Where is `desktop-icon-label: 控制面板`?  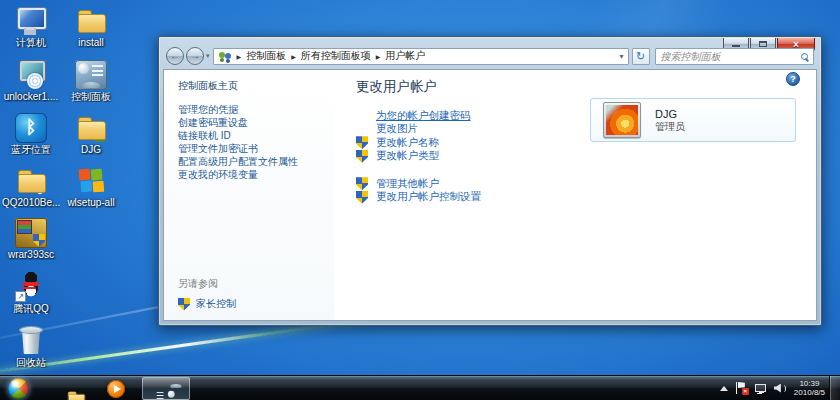
desktop-icon-label: 控制面板 is located at coordinates (91, 96).